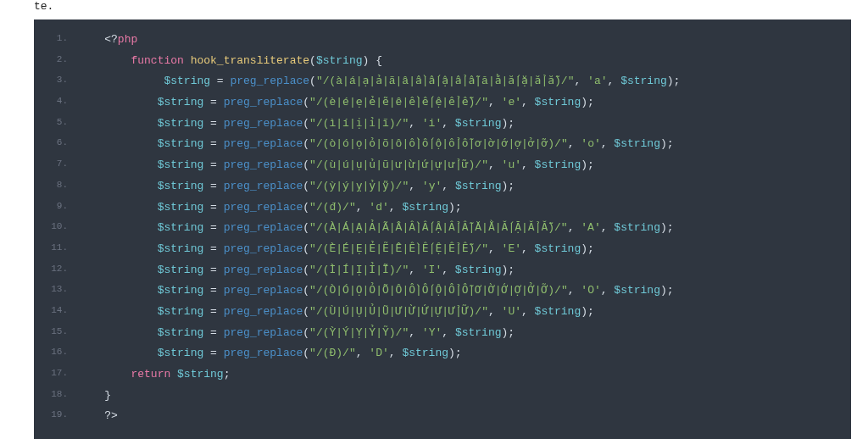 The width and height of the screenshot is (868, 439). What do you see at coordinates (590, 144) in the screenshot?
I see `code-token: 'o'` at bounding box center [590, 144].